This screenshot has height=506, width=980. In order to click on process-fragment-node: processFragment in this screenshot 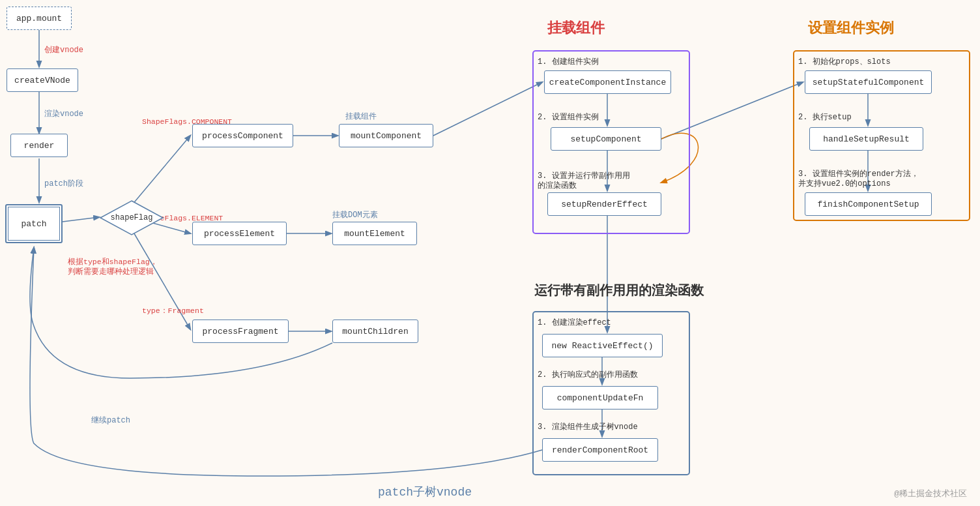, I will do `click(240, 331)`.